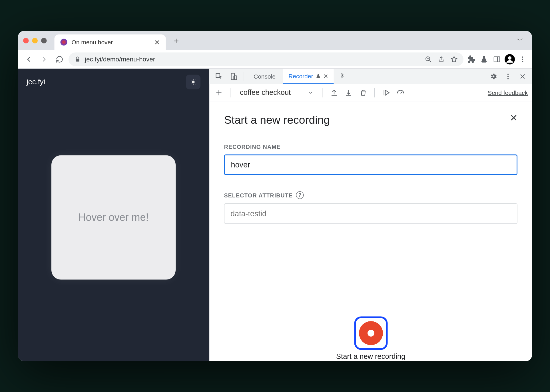 The image size is (550, 392). I want to click on window-maximize-button, so click(44, 41).